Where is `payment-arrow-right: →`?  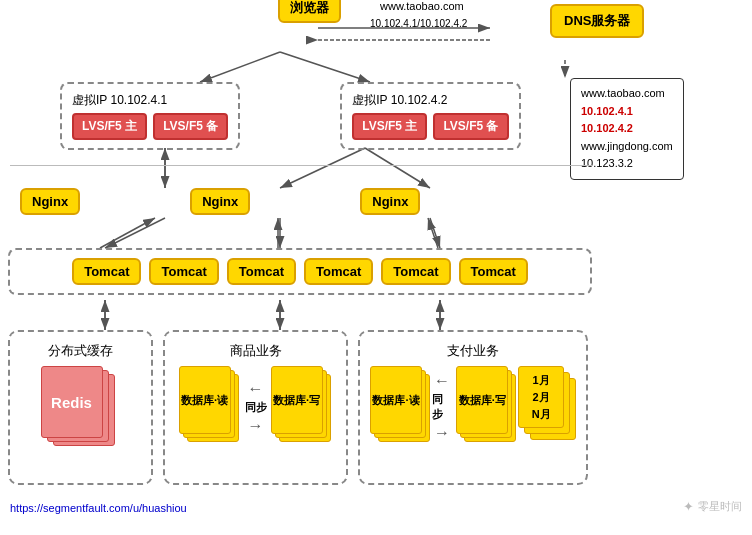
payment-arrow-right: → is located at coordinates (442, 433).